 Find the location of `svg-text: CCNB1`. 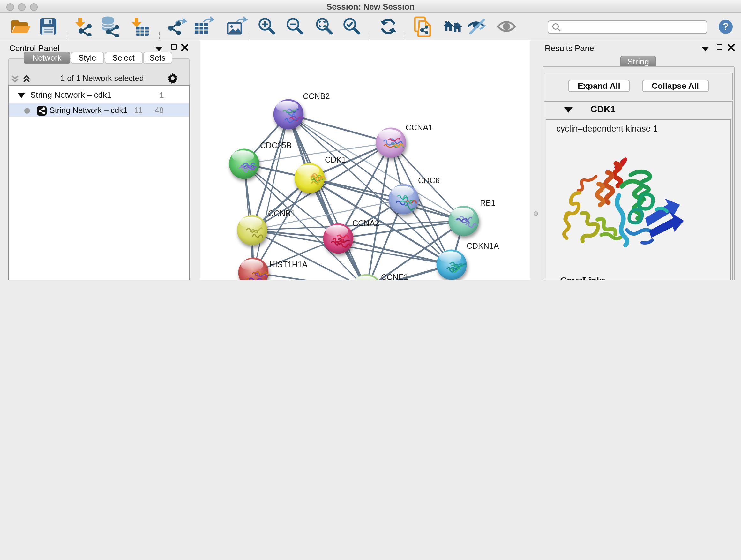

svg-text: CCNB1 is located at coordinates (281, 213).